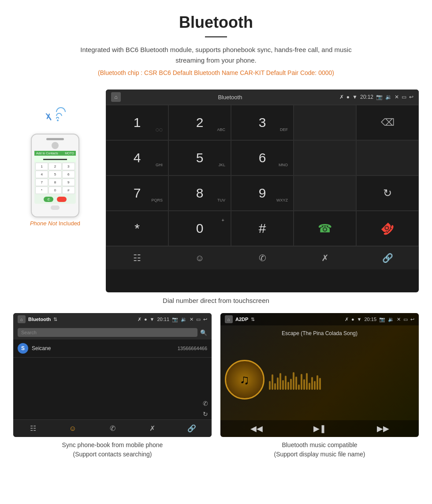 The image size is (432, 504). I want to click on dial-key-3: 3 DEF, so click(262, 123).